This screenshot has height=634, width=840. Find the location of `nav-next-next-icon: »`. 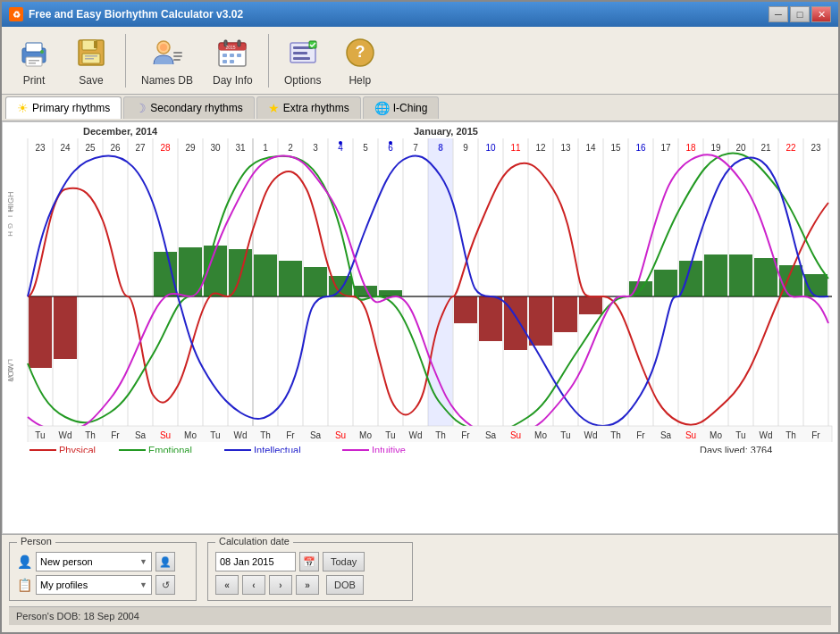

nav-next-next-icon: » is located at coordinates (307, 586).